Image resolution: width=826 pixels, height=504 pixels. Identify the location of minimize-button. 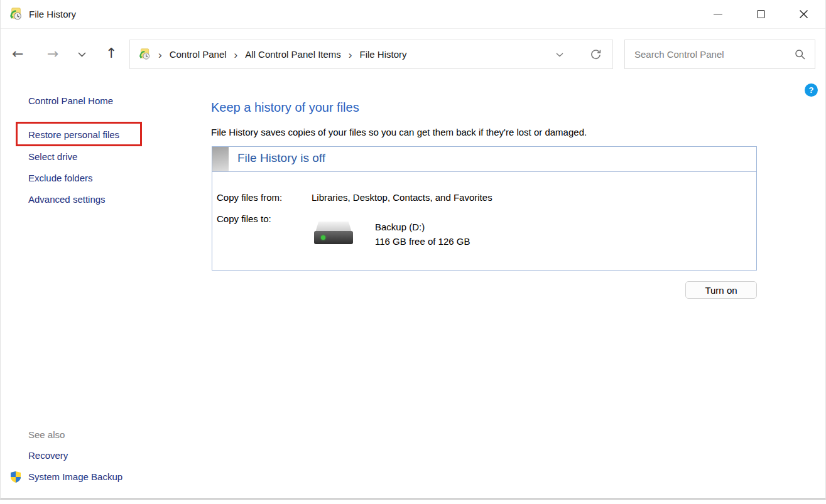
(718, 14).